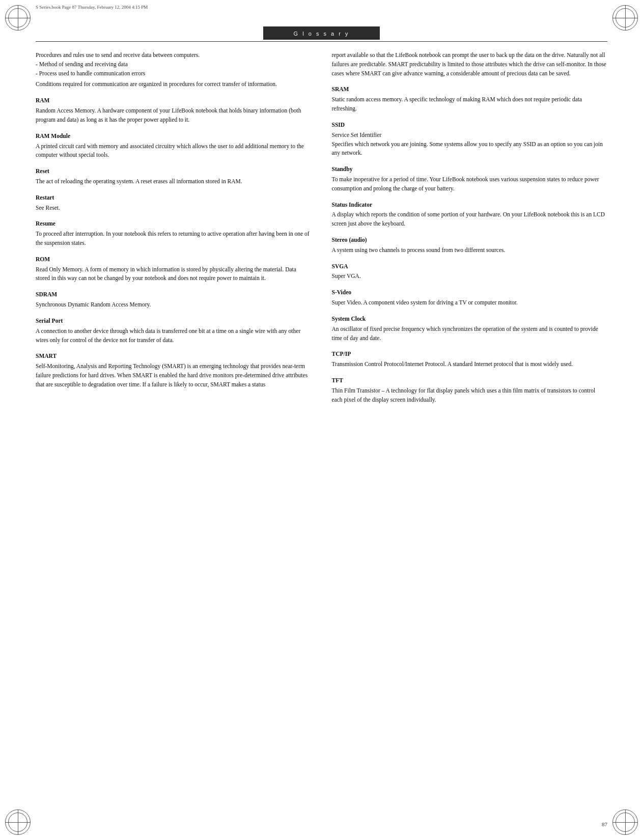 The image size is (643, 840). What do you see at coordinates (470, 359) in the screenshot?
I see `entry-tcpip: TCP/IP Transmission Control Protocol/Int…` at bounding box center [470, 359].